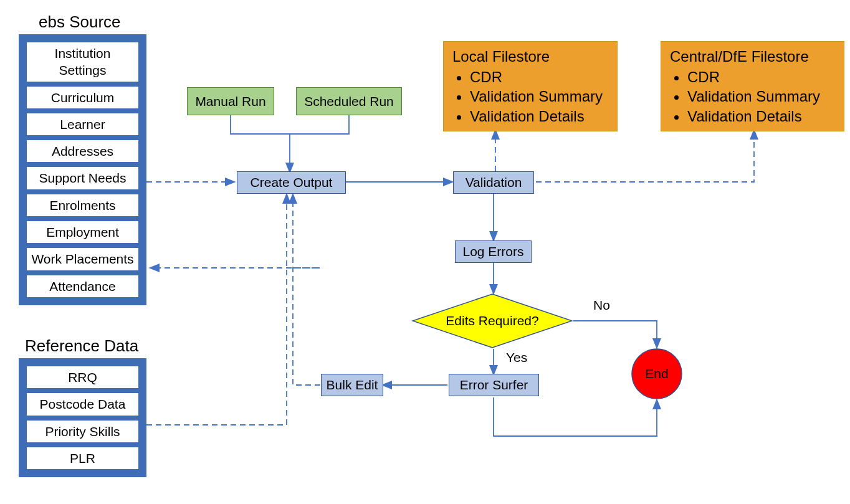 The width and height of the screenshot is (850, 504). I want to click on reference-data-title: Reference Data, so click(82, 346).